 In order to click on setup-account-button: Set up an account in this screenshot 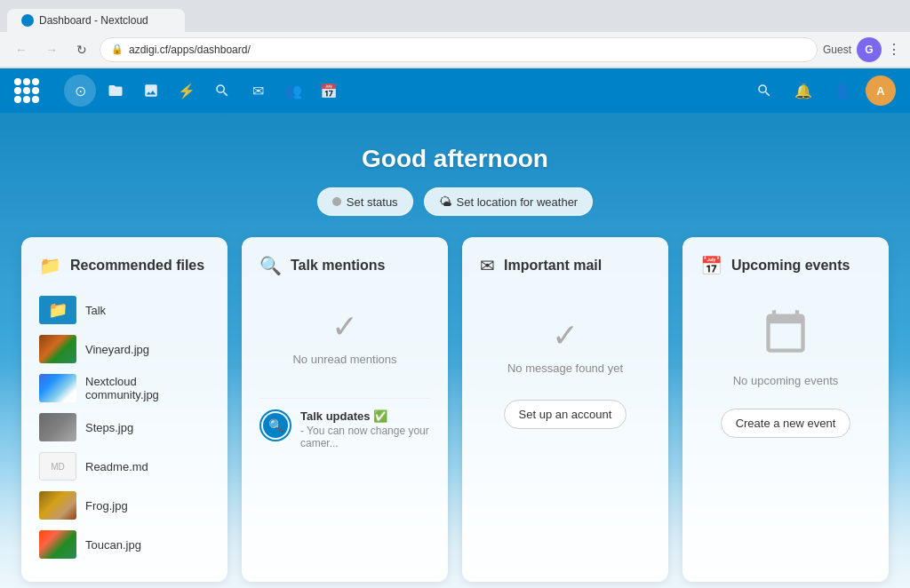, I will do `click(565, 414)`.